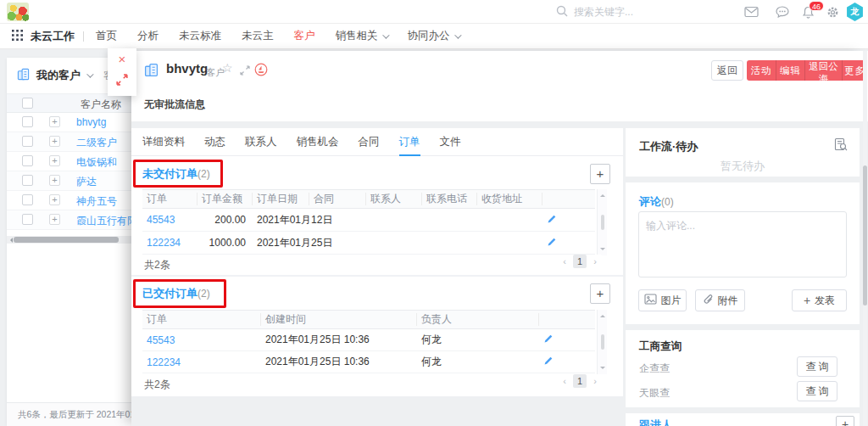  I want to click on list-title: 我的客户, so click(58, 76).